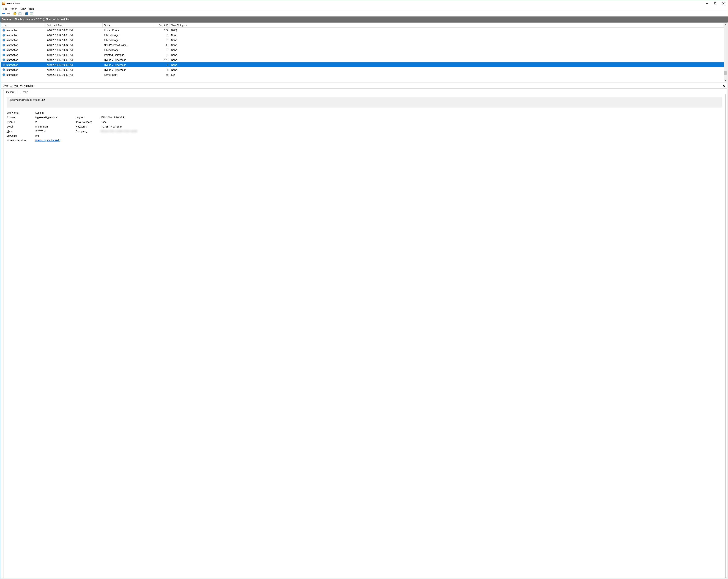 This screenshot has height=579, width=728. What do you see at coordinates (3, 3) in the screenshot?
I see `app-icon` at bounding box center [3, 3].